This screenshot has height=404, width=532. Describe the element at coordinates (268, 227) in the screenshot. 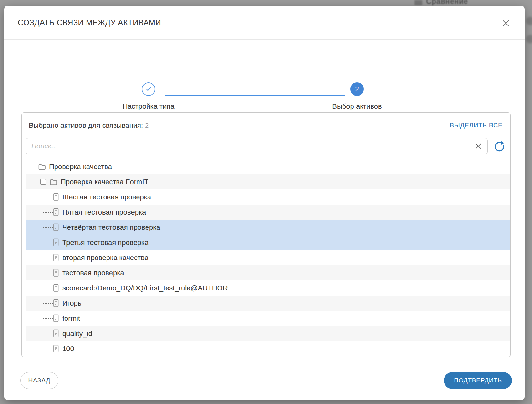

I see `tree-row: Четвёртая тестовая проверка` at that location.